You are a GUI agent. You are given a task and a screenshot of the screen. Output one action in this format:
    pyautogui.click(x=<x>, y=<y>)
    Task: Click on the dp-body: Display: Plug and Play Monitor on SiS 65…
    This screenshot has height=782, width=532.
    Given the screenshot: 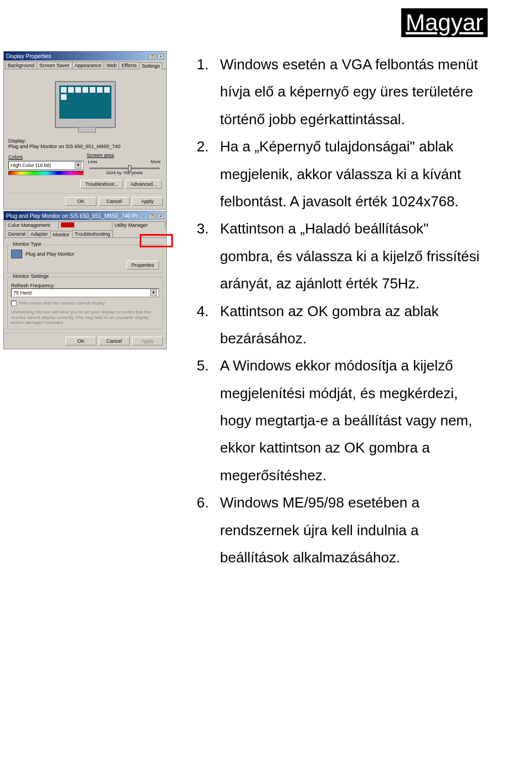 What is the action you would take?
    pyautogui.click(x=85, y=131)
    